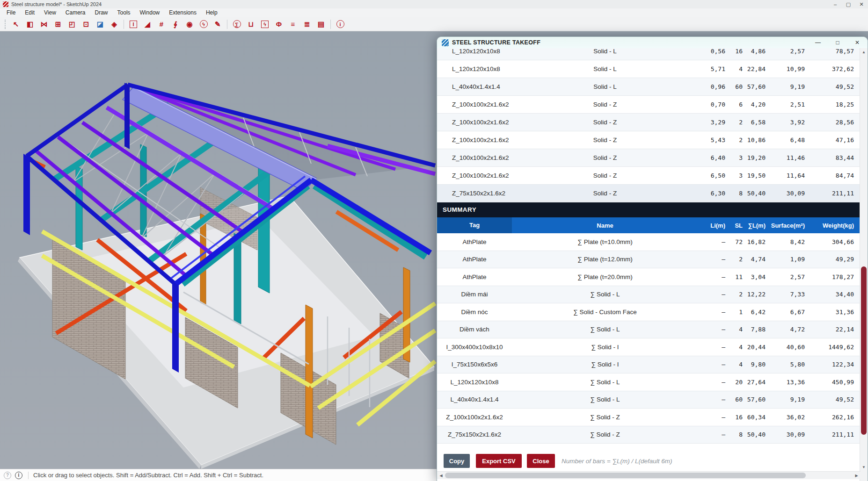 This screenshot has width=868, height=481. Describe the element at coordinates (86, 24) in the screenshot. I see `offset-icon: ⊡` at that location.